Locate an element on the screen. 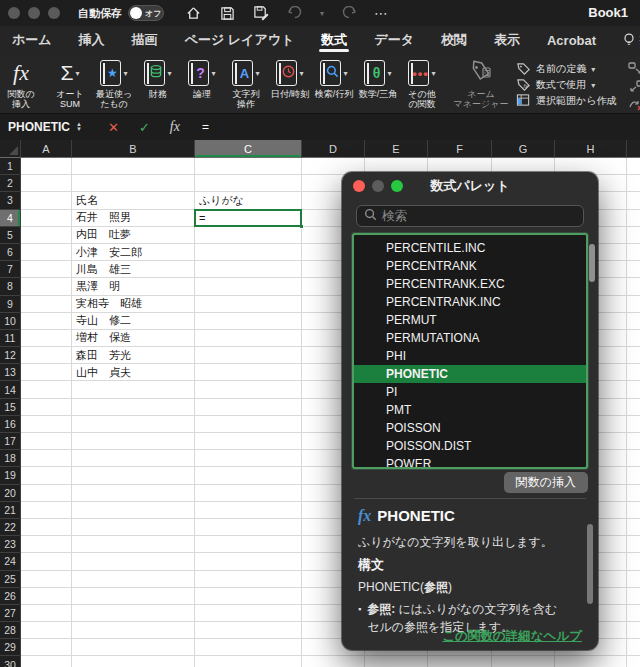 The width and height of the screenshot is (640, 667). cell-B12: 森田 芳光 is located at coordinates (134, 356).